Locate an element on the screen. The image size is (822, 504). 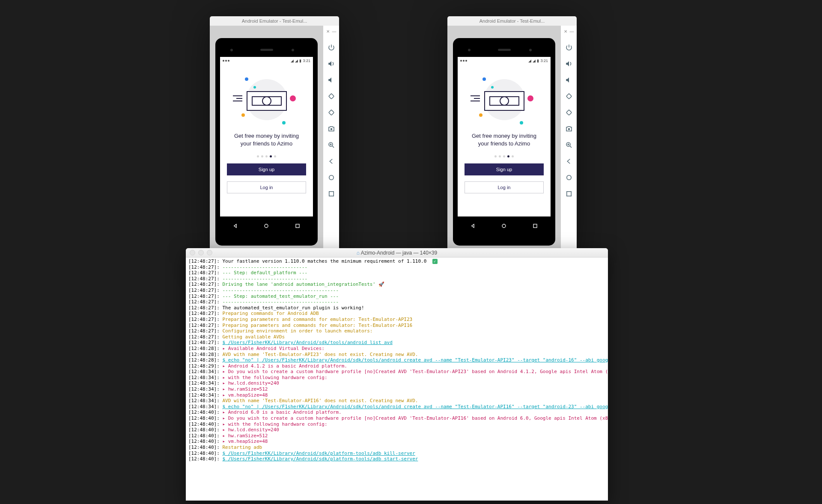
minimize-icon is located at coordinates (201, 252).